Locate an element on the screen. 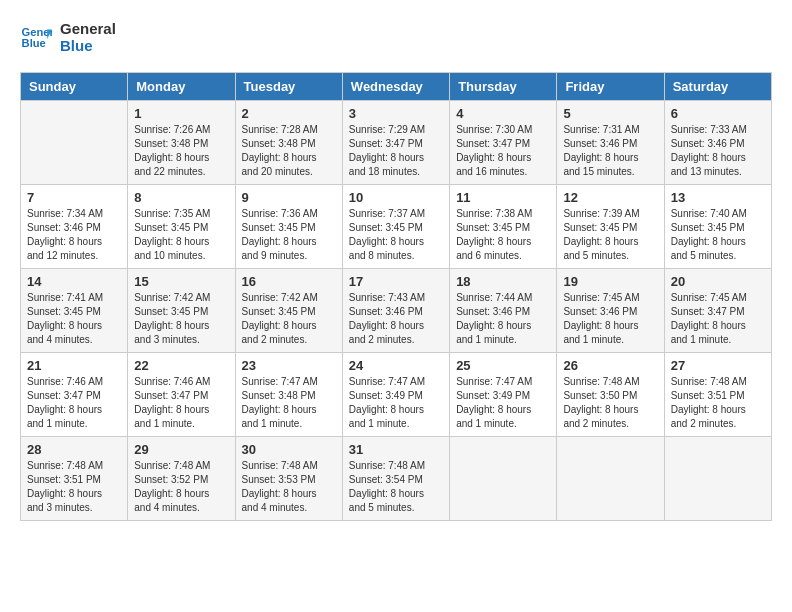 The height and width of the screenshot is (612, 792). day-number: 24 is located at coordinates (396, 366).